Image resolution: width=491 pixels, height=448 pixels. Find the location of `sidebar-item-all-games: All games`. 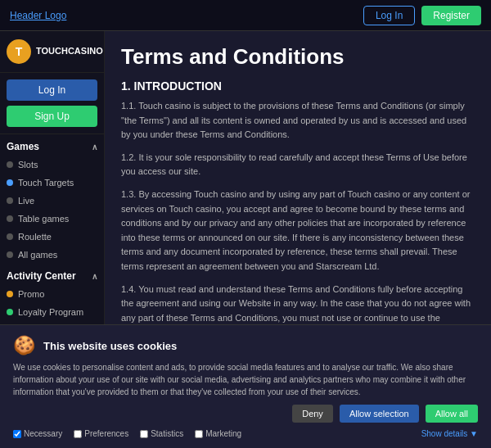

sidebar-item-all-games: All games is located at coordinates (52, 255).